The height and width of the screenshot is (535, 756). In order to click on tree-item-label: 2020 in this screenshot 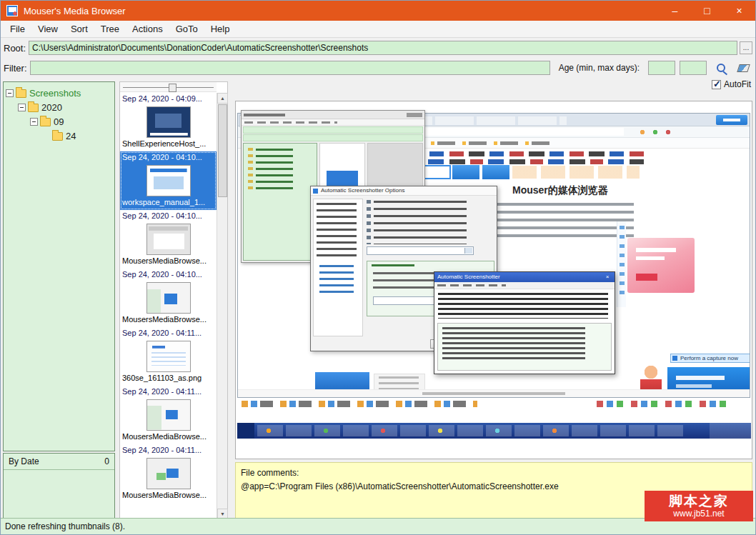, I will do `click(51, 107)`.